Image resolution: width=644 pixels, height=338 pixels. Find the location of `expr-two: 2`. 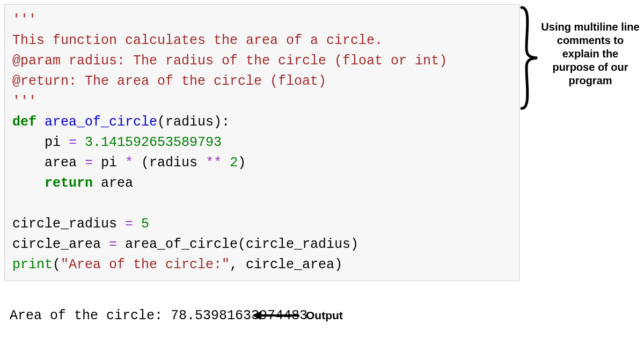

expr-two: 2 is located at coordinates (230, 163).